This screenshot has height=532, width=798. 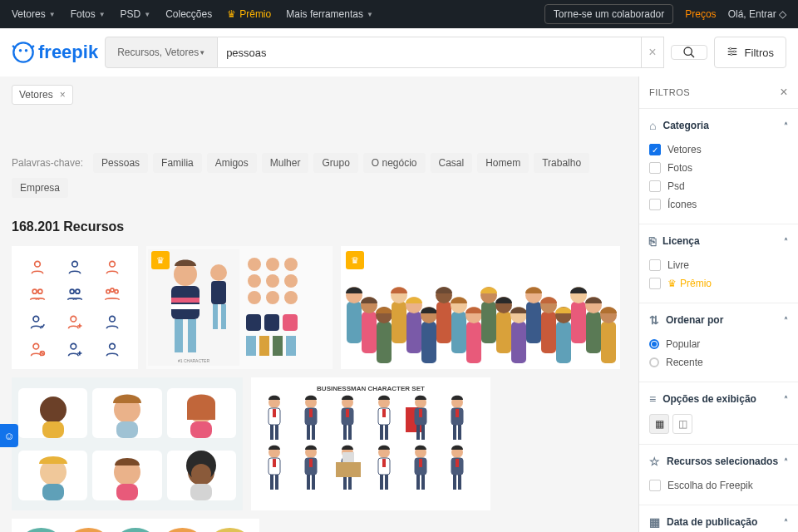 What do you see at coordinates (718, 241) in the screenshot?
I see `section-header: ⎘Licença˄` at bounding box center [718, 241].